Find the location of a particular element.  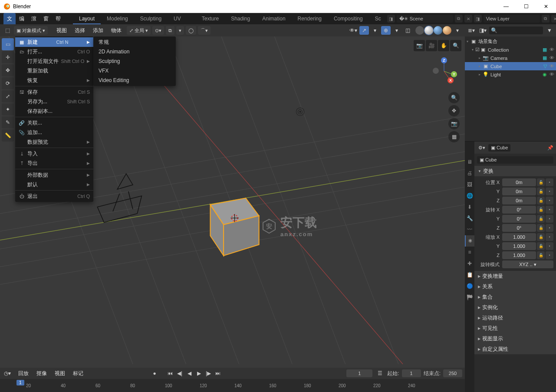

timeline-ruler: 1 20406080100120140160180200220240 is located at coordinates (233, 385).